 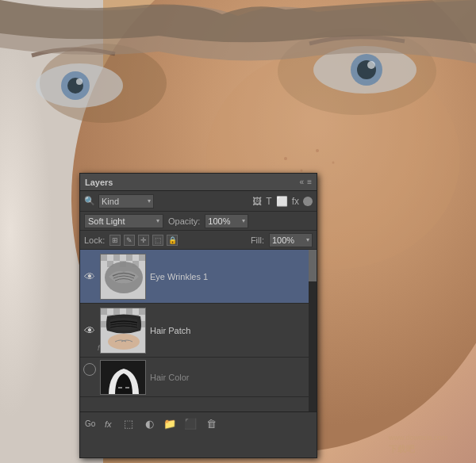 What do you see at coordinates (198, 201) in the screenshot?
I see `filter-row: 🔍 Kind ▾ 🖼 T ⬜ fx` at bounding box center [198, 201].